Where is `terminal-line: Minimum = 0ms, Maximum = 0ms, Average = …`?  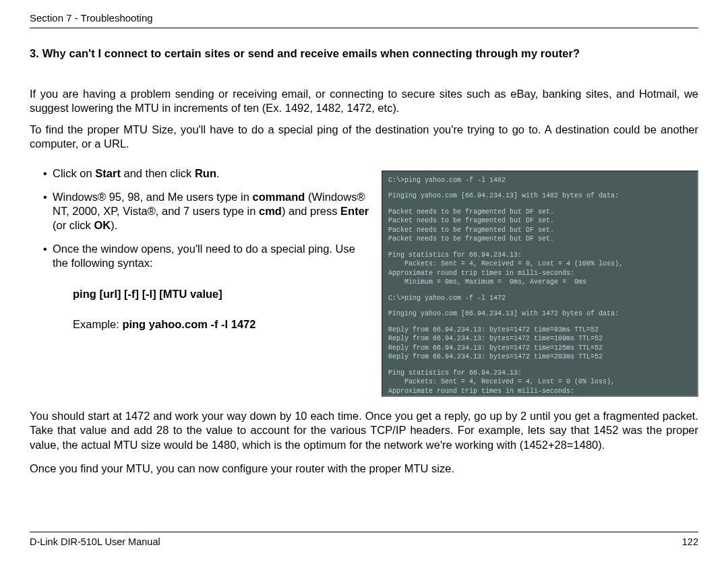 terminal-line: Minimum = 0ms, Maximum = 0ms, Average = … is located at coordinates (540, 282).